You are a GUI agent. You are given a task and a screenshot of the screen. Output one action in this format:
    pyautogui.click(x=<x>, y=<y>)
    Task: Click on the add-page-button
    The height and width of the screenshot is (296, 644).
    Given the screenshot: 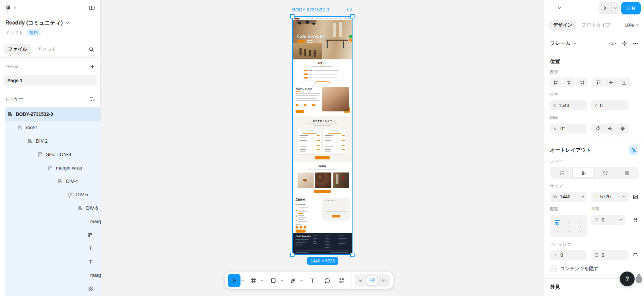 What is the action you would take?
    pyautogui.click(x=93, y=66)
    